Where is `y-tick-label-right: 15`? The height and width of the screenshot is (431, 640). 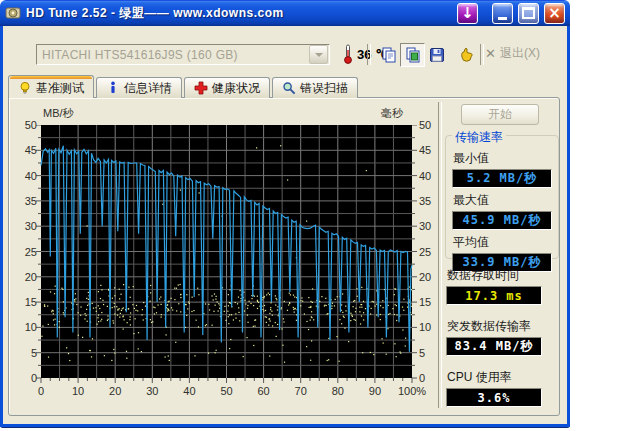
y-tick-label-right: 15 is located at coordinates (434, 302).